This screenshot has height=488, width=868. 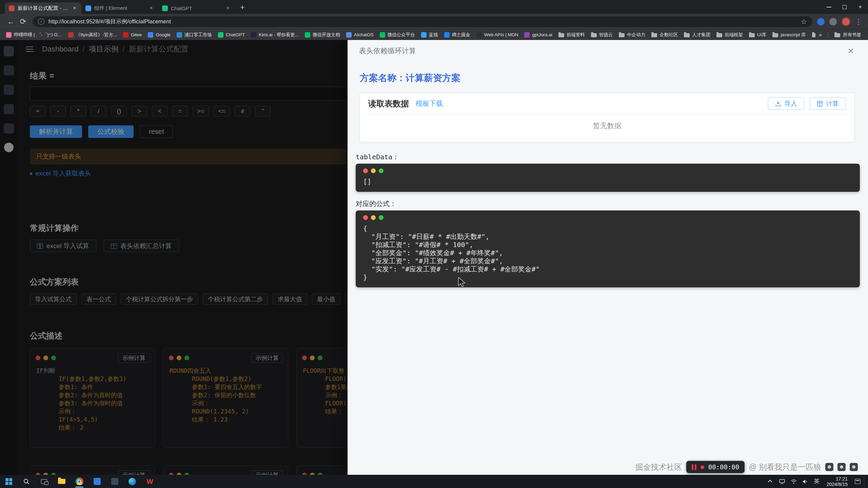 What do you see at coordinates (829, 7) in the screenshot?
I see `window-minimize-button` at bounding box center [829, 7].